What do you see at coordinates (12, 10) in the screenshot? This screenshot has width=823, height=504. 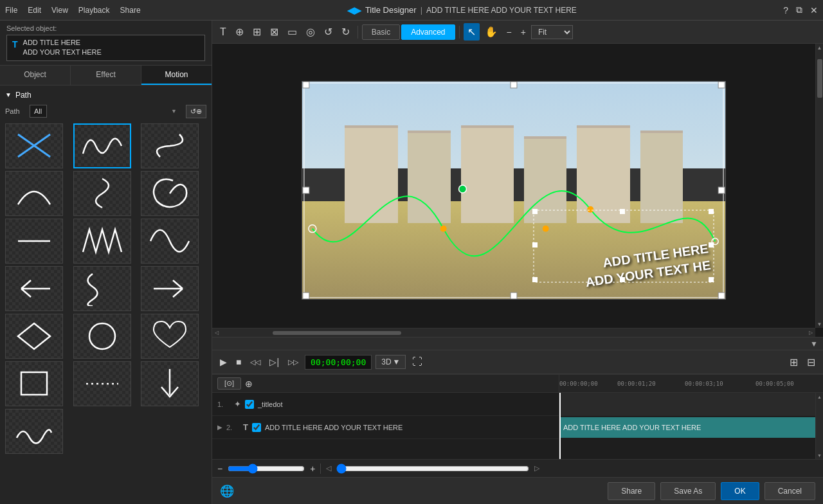 I see `menu-file: File` at bounding box center [12, 10].